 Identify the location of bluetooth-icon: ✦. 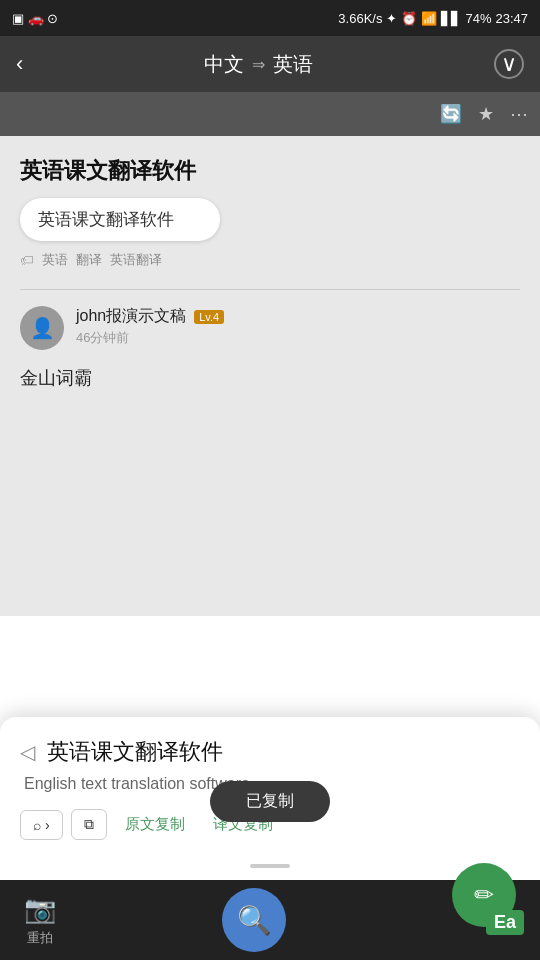
(392, 18).